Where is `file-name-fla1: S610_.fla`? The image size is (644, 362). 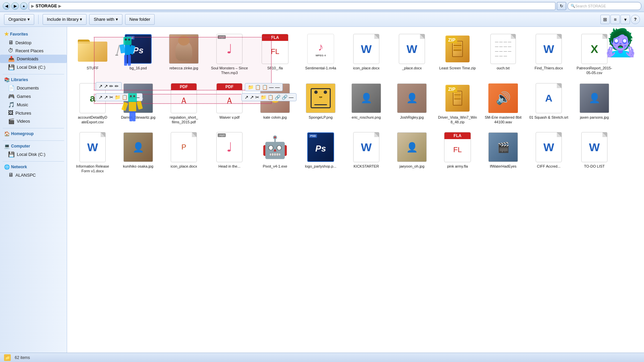 file-name-fla1: S610_.fla is located at coordinates (275, 68).